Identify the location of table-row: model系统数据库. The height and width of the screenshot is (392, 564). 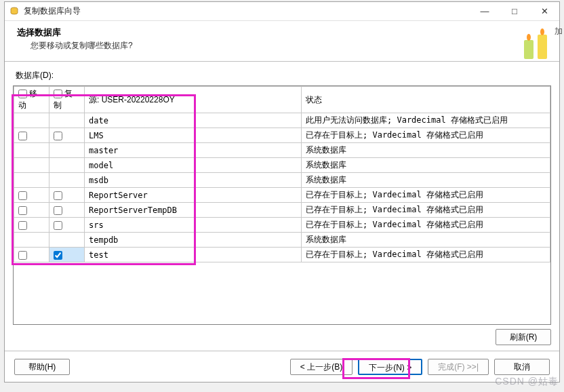
(282, 165).